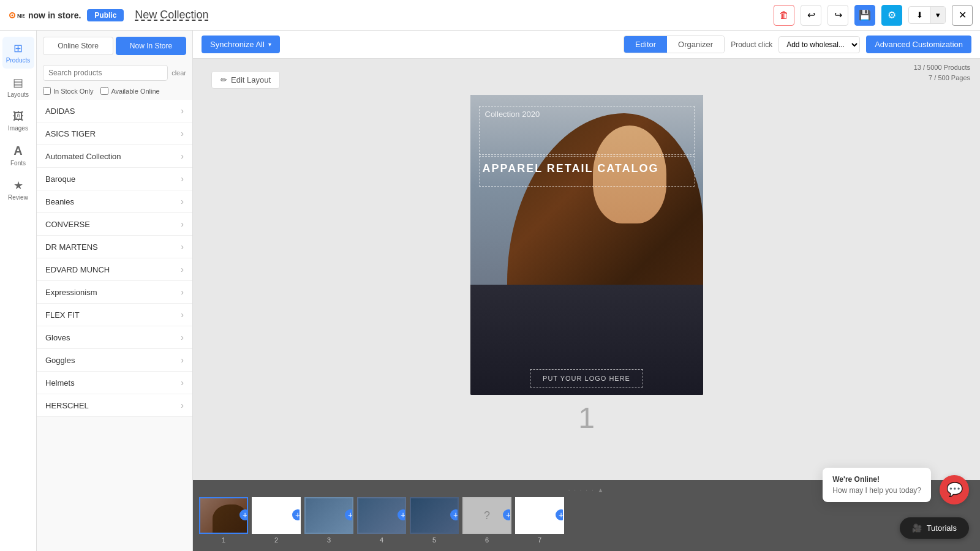 Image resolution: width=980 pixels, height=551 pixels. What do you see at coordinates (115, 315) in the screenshot?
I see `list-item: FLEX FIT›` at bounding box center [115, 315].